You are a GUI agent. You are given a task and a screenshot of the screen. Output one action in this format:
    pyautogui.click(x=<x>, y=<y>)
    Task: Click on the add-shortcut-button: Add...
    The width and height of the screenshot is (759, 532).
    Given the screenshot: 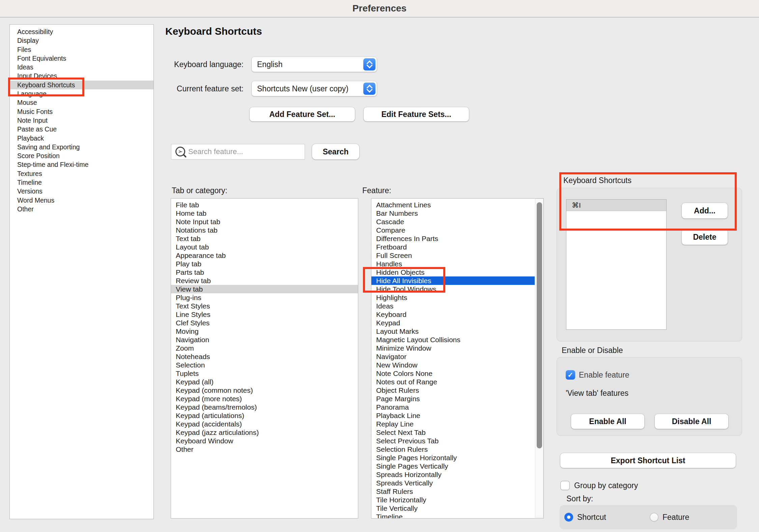 What is the action you would take?
    pyautogui.click(x=705, y=211)
    